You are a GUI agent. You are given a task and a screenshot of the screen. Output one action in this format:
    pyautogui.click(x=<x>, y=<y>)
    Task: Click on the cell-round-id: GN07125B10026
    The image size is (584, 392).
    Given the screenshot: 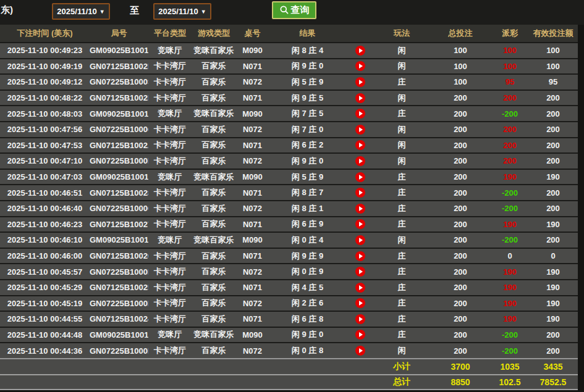 What is the action you would take?
    pyautogui.click(x=119, y=256)
    